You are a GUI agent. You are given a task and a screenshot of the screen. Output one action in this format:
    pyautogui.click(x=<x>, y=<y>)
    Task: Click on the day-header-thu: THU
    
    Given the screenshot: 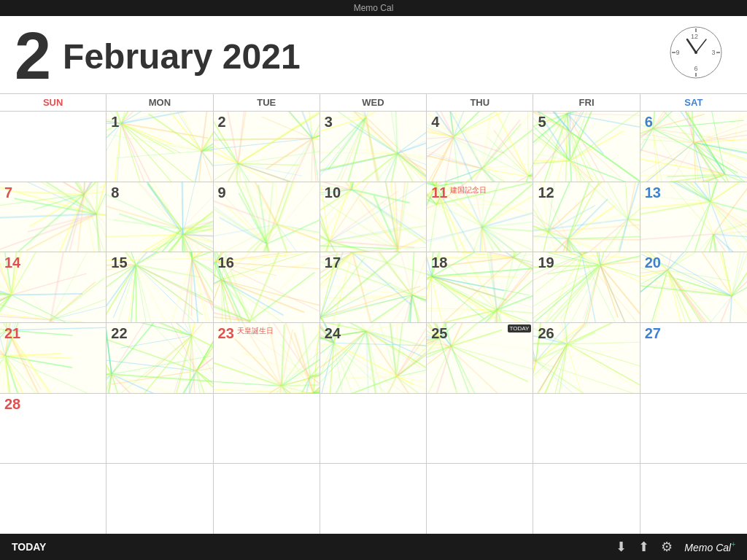 What is the action you would take?
    pyautogui.click(x=480, y=102)
    